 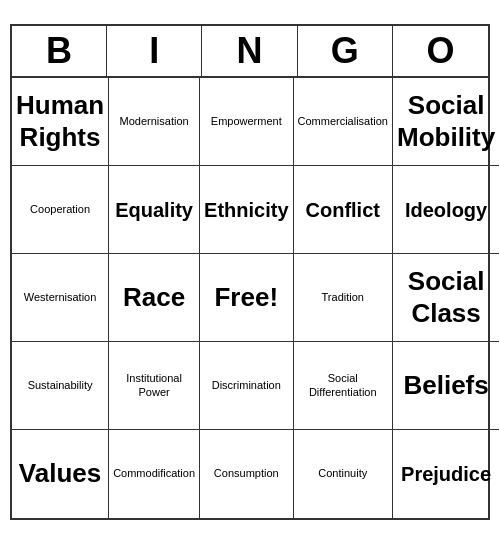 I want to click on cell-label: Tradition, so click(x=343, y=298).